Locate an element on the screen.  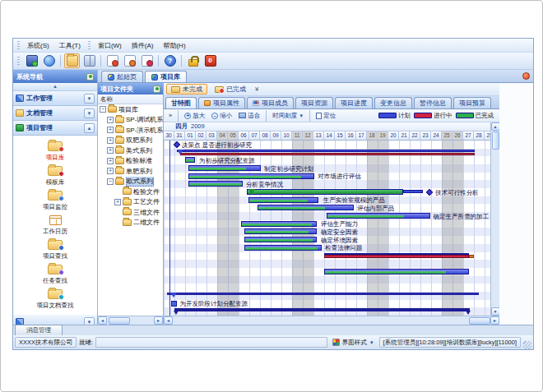
sidebar-item-0: 项目库 is located at coordinates (55, 151).